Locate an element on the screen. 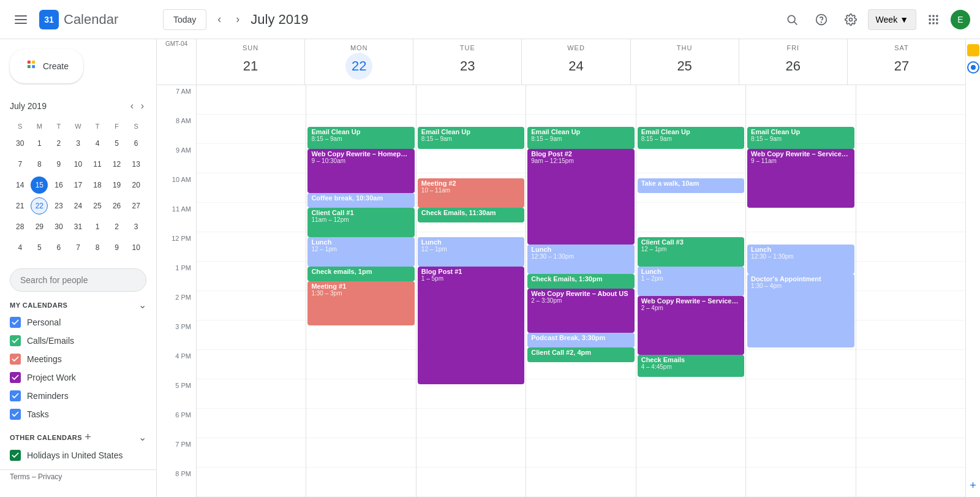 The width and height of the screenshot is (980, 497). calendar-event: Client Call #111am – 12pm is located at coordinates (361, 222).